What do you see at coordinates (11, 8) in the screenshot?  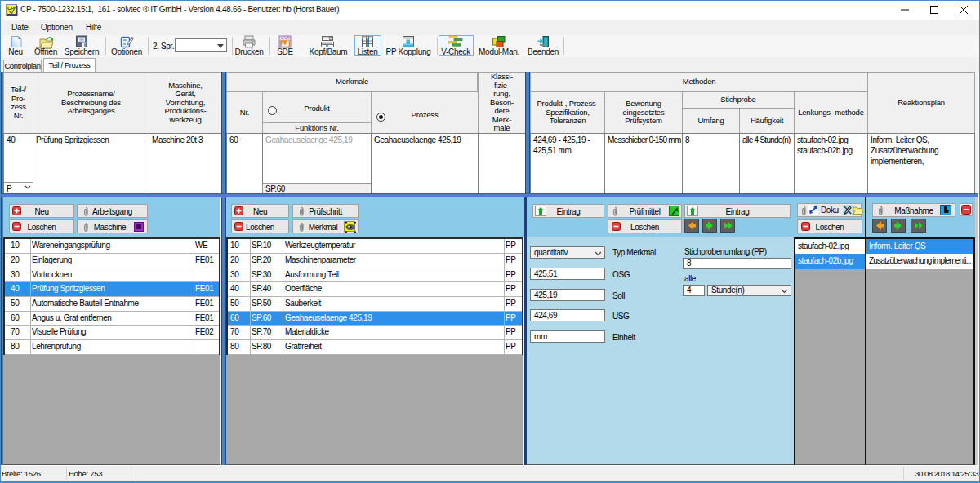 I see `svg-text: CP` at bounding box center [11, 8].